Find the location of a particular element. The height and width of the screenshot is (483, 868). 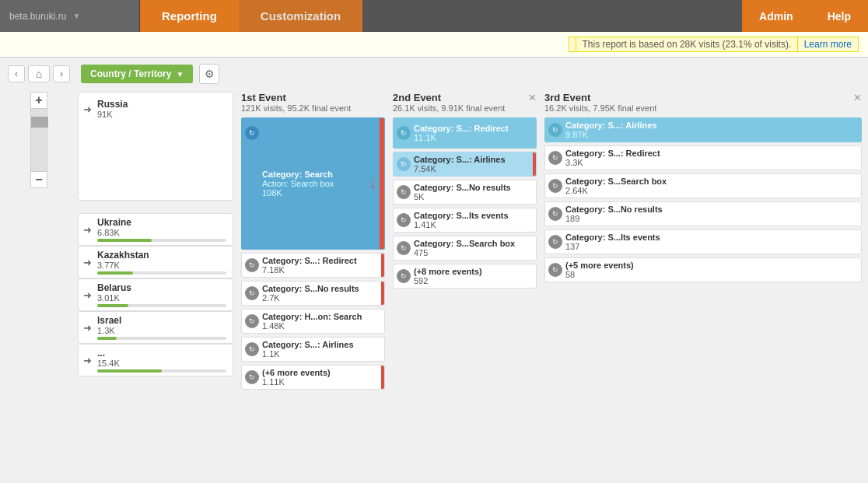

home-btn: ⌂ is located at coordinates (39, 74).